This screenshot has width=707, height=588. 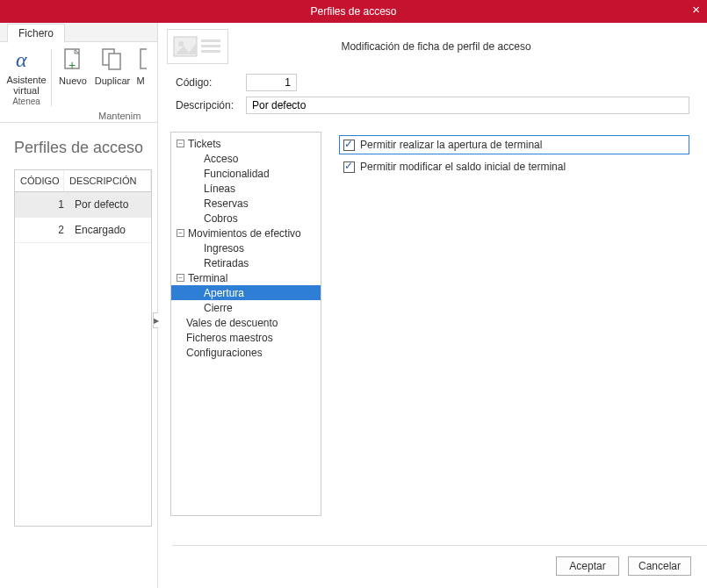 What do you see at coordinates (225, 353) in the screenshot?
I see `tree-item-label: Configuraciones` at bounding box center [225, 353].